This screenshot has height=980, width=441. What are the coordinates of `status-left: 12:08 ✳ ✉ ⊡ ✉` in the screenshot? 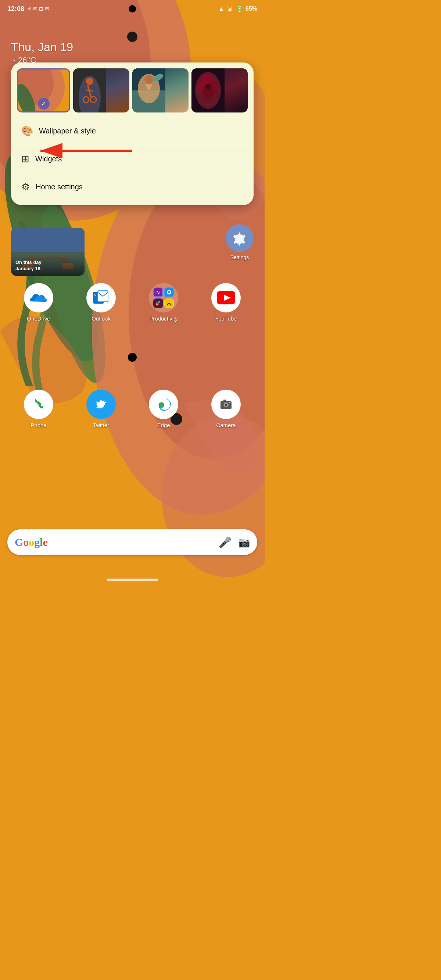 It's located at (28, 9).